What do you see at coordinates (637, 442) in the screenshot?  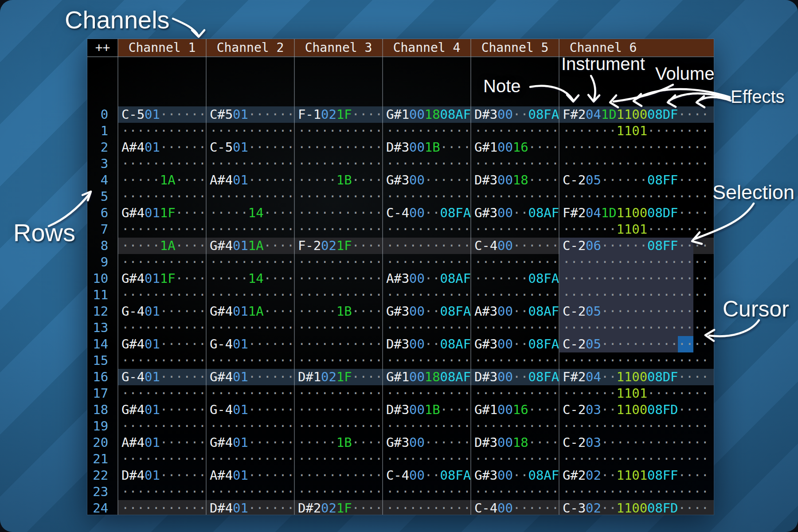 I see `pattern-cell: C-203··············` at bounding box center [637, 442].